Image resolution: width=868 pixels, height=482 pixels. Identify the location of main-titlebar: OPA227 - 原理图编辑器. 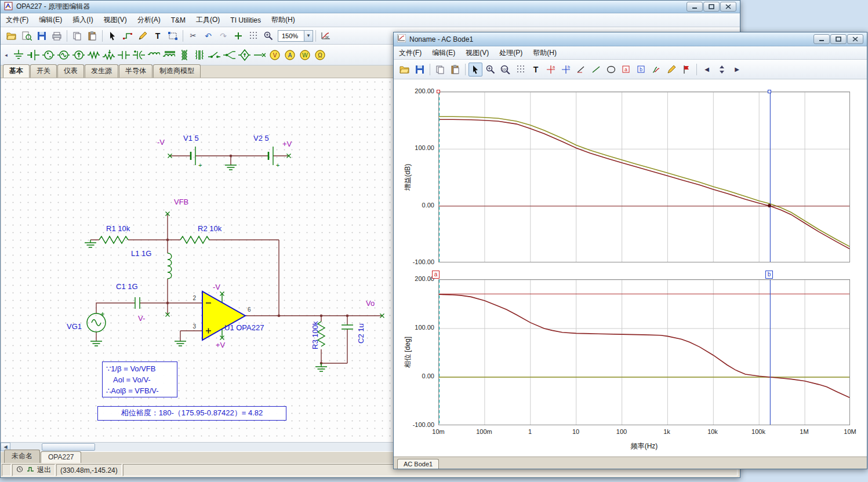
(370, 7).